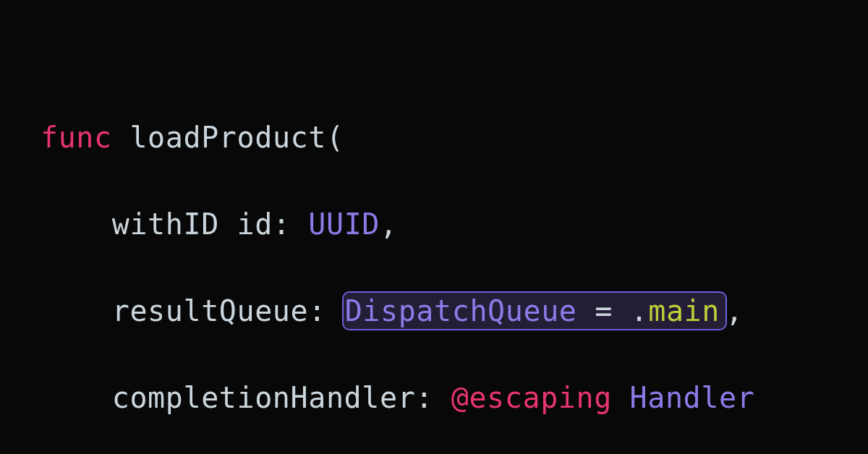  What do you see at coordinates (434, 398) in the screenshot?
I see `code-line-4: completionHandler: @escaping Handler` at bounding box center [434, 398].